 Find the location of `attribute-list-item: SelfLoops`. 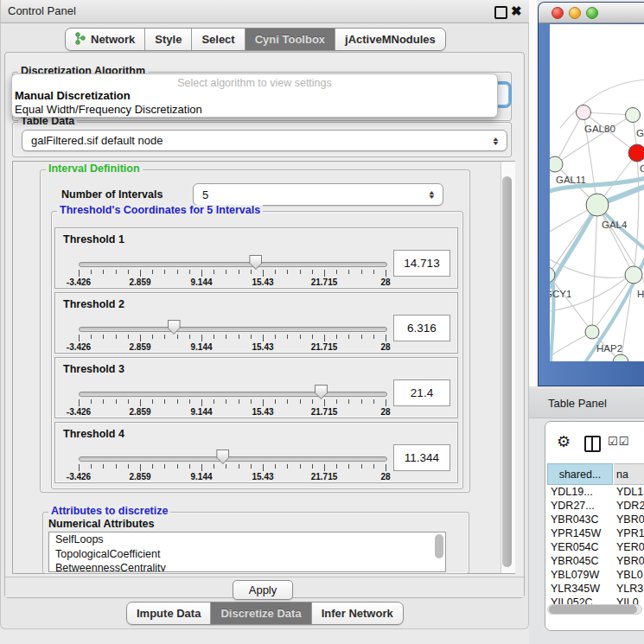

attribute-list-item: SelfLoops is located at coordinates (247, 539).